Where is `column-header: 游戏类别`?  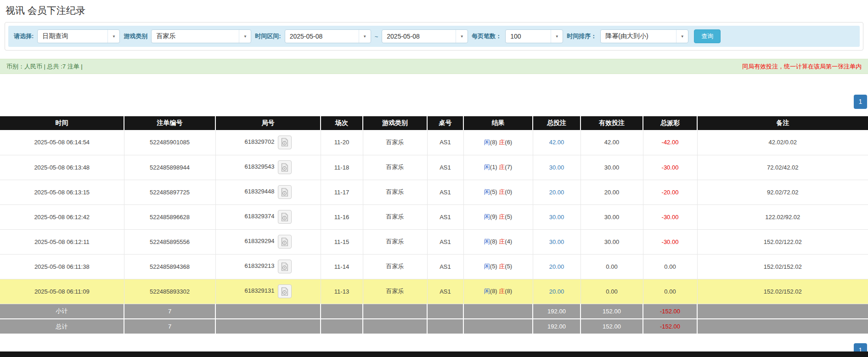
column-header: 游戏类别 is located at coordinates (395, 123).